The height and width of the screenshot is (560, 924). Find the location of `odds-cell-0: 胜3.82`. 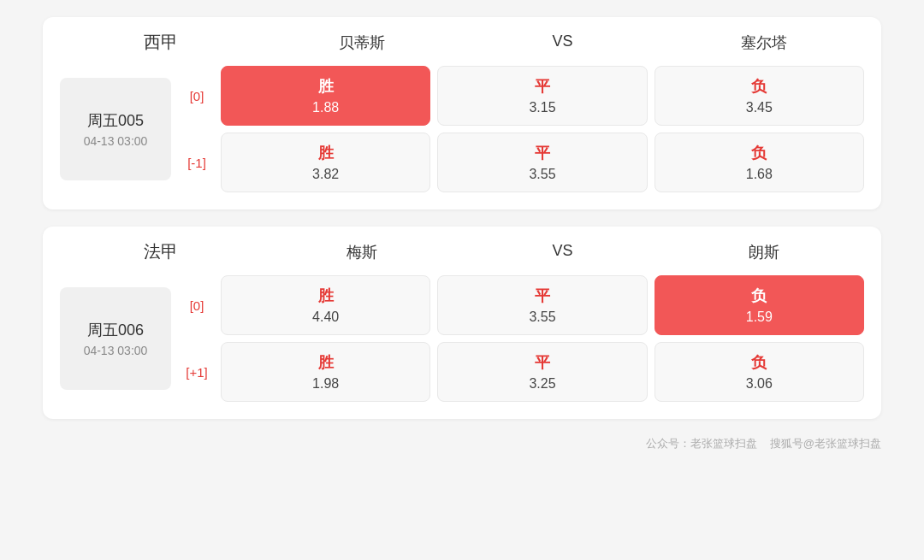

odds-cell-0: 胜3.82 is located at coordinates (325, 162).